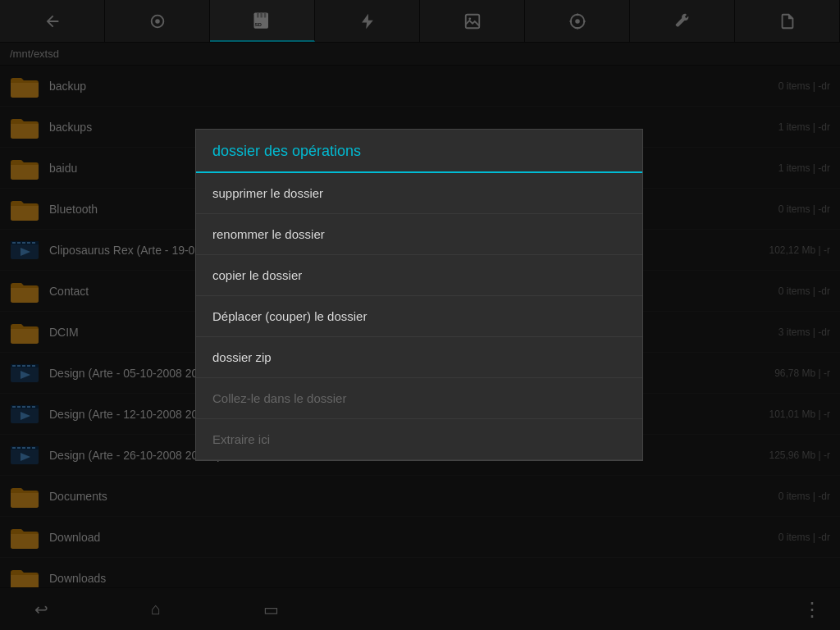  Describe the element at coordinates (419, 358) in the screenshot. I see `context-menu-item: dossier zip` at that location.